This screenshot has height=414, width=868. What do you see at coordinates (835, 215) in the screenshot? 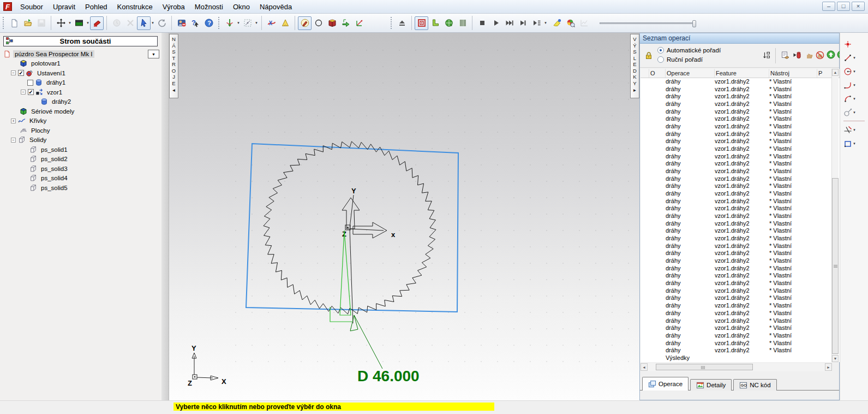
I see `vertical-scrollbar: ▲▼` at bounding box center [835, 215].